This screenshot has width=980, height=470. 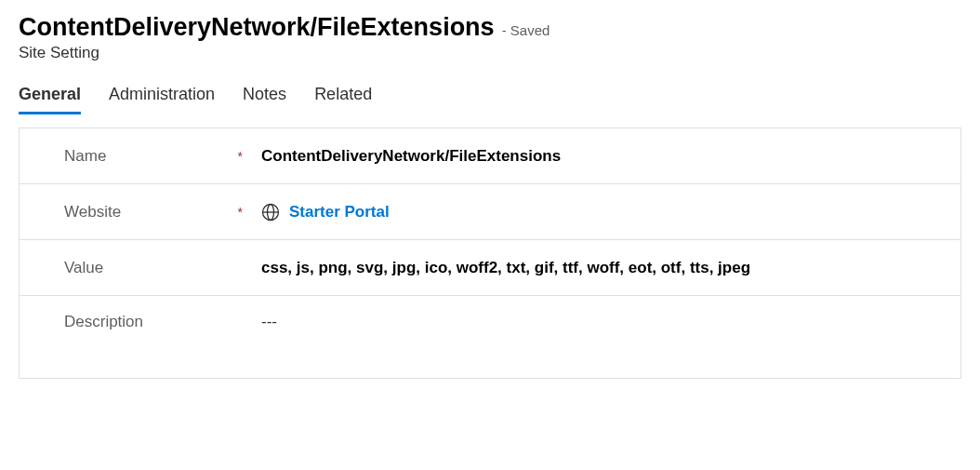 What do you see at coordinates (264, 100) in the screenshot?
I see `tab-notes: Notes` at bounding box center [264, 100].